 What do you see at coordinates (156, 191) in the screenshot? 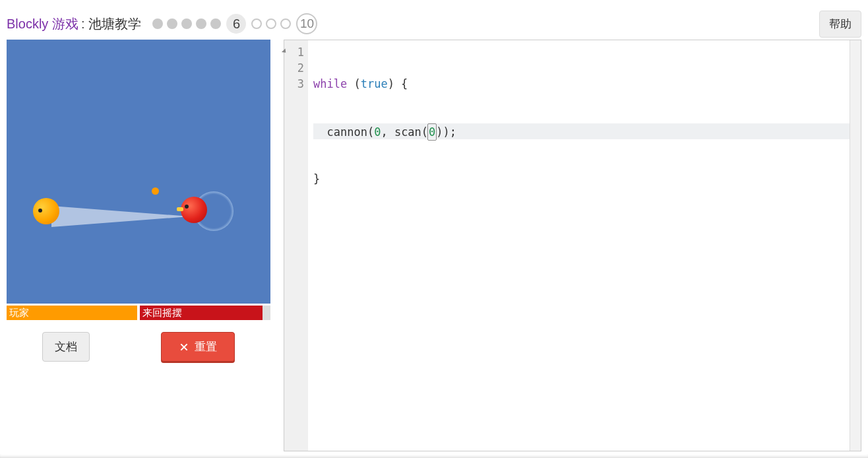
I see `cannon-bullet` at bounding box center [156, 191].